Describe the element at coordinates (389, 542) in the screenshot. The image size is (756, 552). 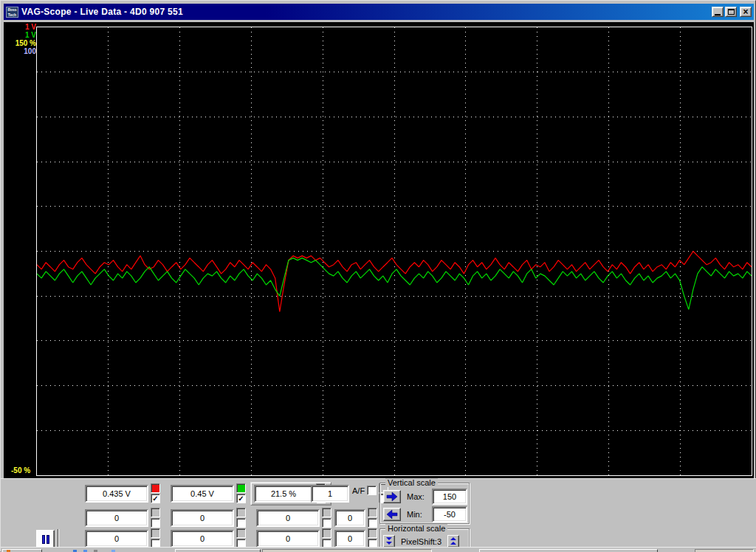
I see `double-down-arrow-icon` at that location.